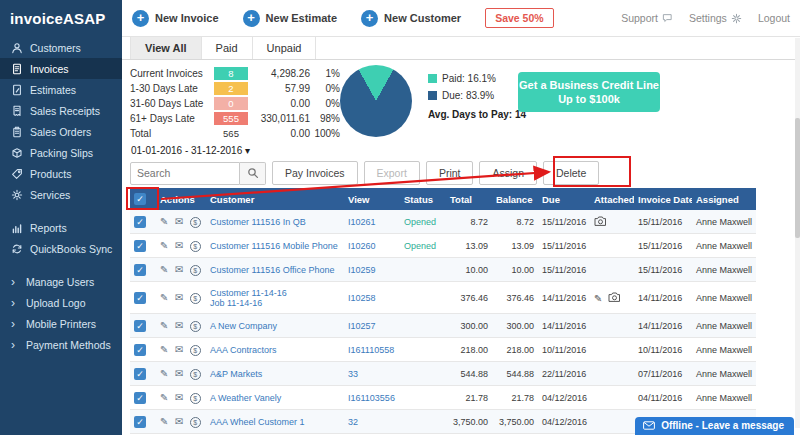  Describe the element at coordinates (244, 326) in the screenshot. I see `customer-link: A New Company` at that location.